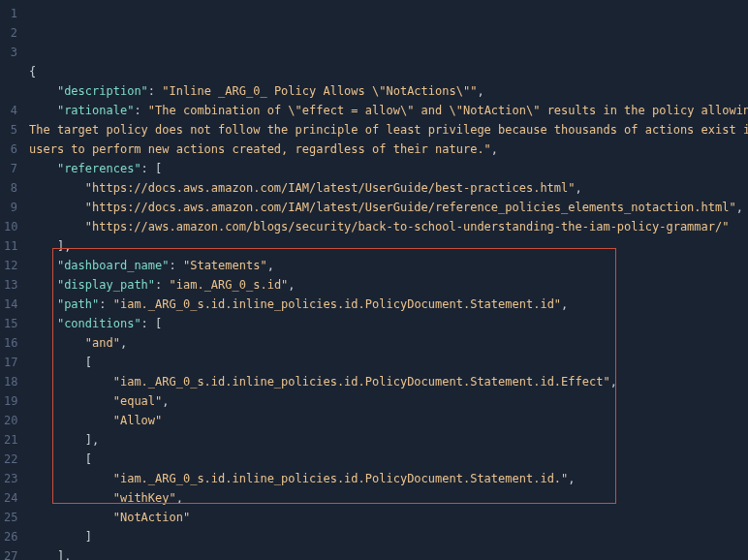 The height and width of the screenshot is (560, 748). I want to click on json-string: users to perform new actions created, re…, so click(260, 149).